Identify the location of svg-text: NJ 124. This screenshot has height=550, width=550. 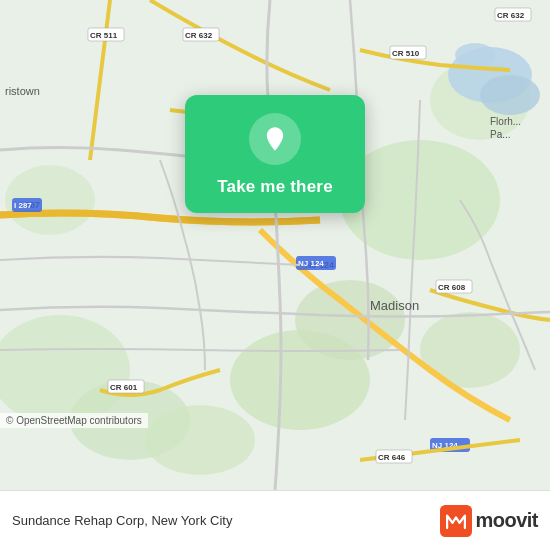
(311, 264).